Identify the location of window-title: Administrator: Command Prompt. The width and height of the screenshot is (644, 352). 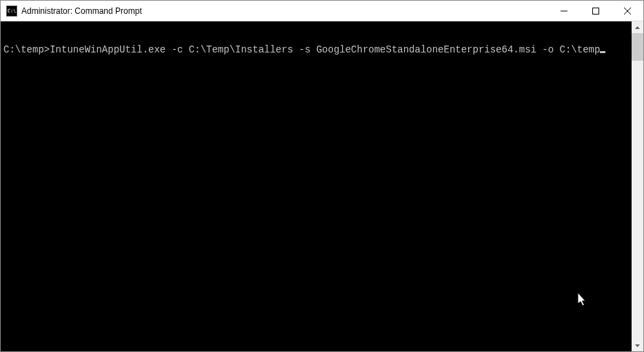
(285, 11).